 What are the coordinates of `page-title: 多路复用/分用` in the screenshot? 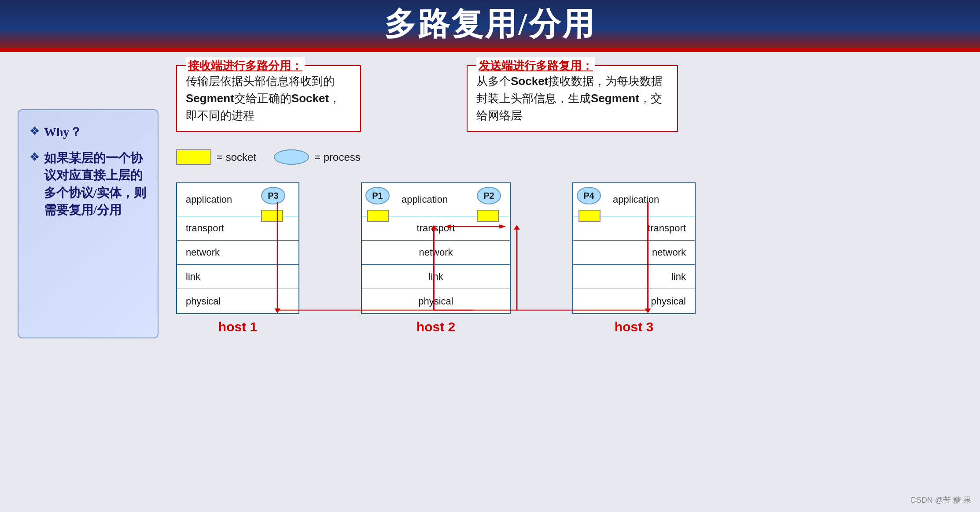 It's located at (490, 24).